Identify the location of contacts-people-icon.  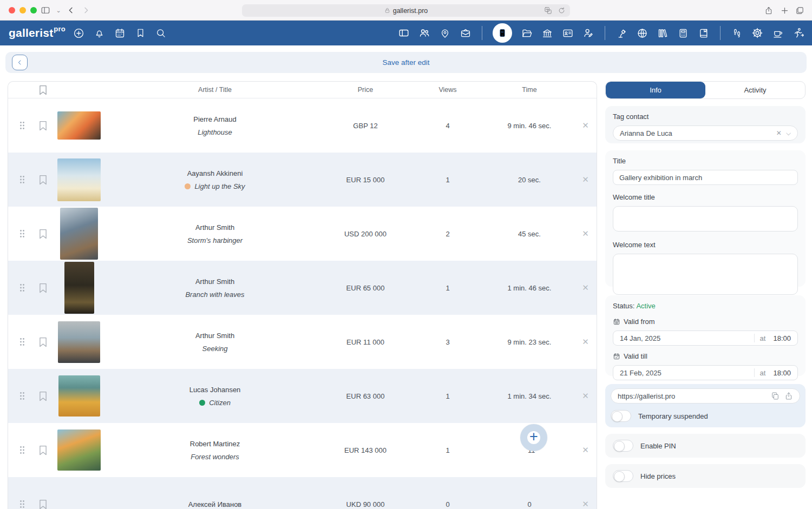
(424, 33).